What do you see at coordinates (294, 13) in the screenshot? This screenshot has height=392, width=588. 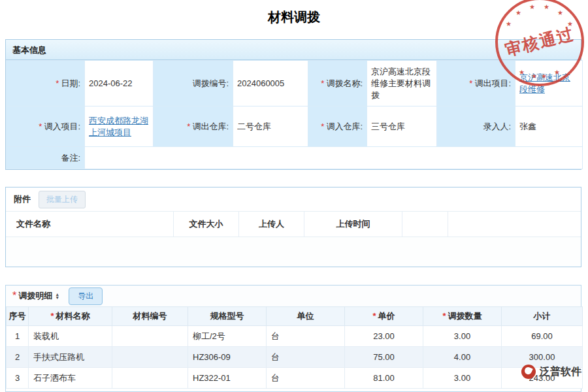 I see `page-title: 材料调拨` at bounding box center [294, 13].